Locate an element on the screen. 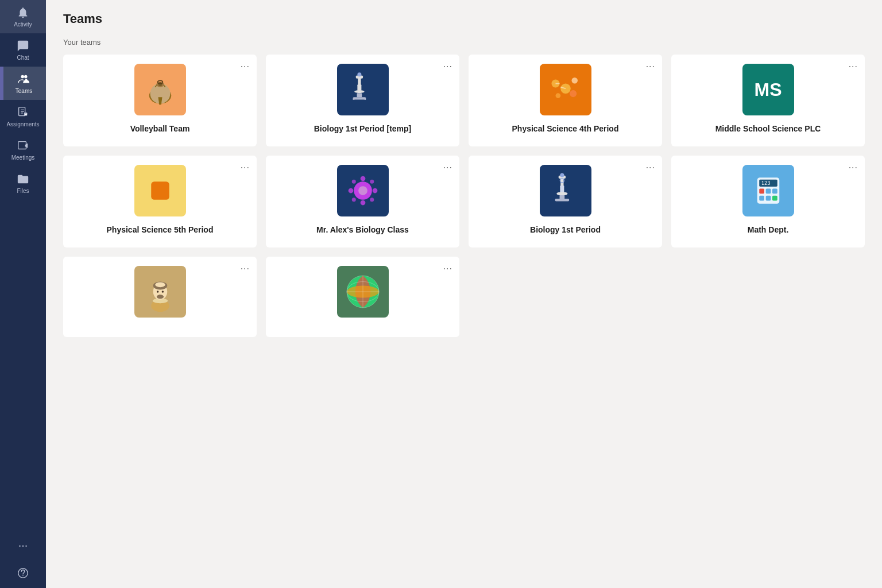  section-label: Your teams is located at coordinates (464, 42).